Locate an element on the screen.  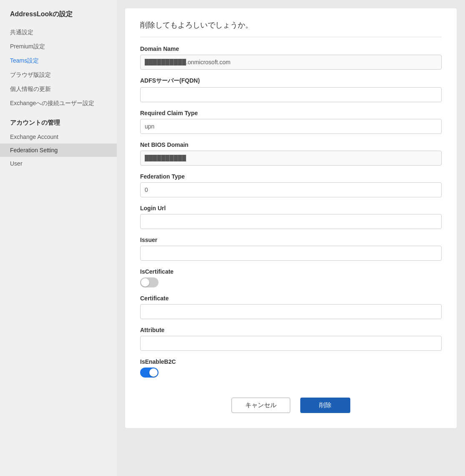
issuer-group: Issuer is located at coordinates (291, 249).